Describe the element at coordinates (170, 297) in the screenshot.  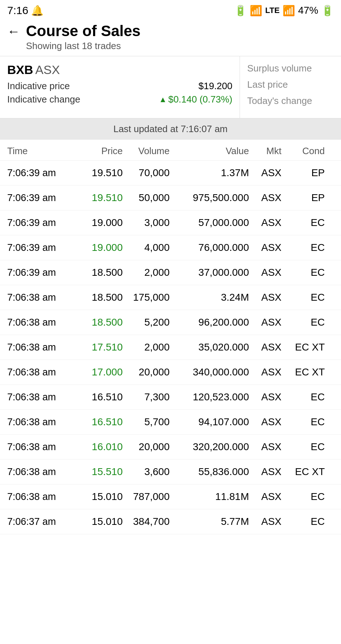
I see `table-row: 7:06:38 am 18.500 175,000 3.24M ASX EC` at that location.